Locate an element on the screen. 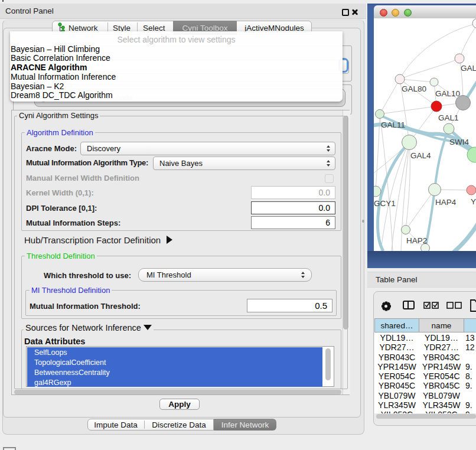 This screenshot has width=476, height=450. svg-text: Y is located at coordinates (474, 202).